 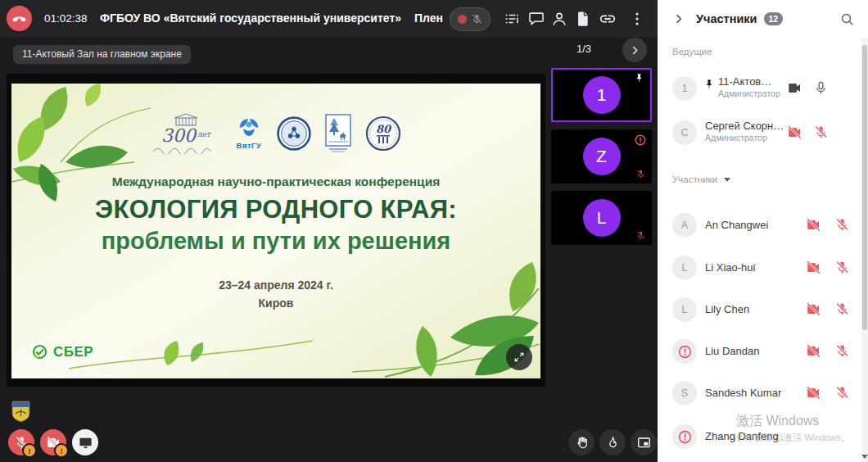 What do you see at coordinates (865, 250) in the screenshot?
I see `sidebar-scrollbar` at bounding box center [865, 250].